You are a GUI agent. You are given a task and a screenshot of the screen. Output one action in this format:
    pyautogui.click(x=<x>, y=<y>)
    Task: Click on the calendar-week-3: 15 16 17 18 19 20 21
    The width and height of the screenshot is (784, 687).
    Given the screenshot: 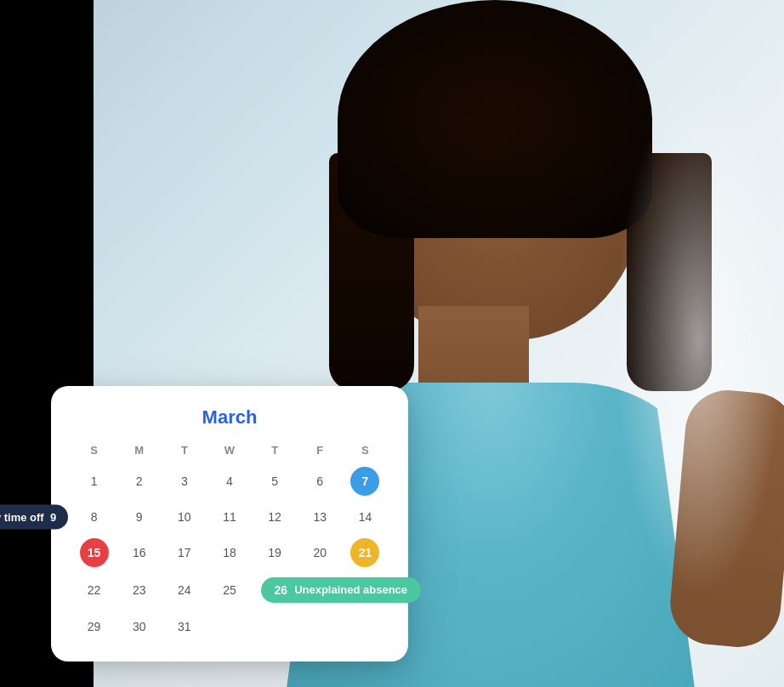 What is the action you would take?
    pyautogui.click(x=230, y=553)
    